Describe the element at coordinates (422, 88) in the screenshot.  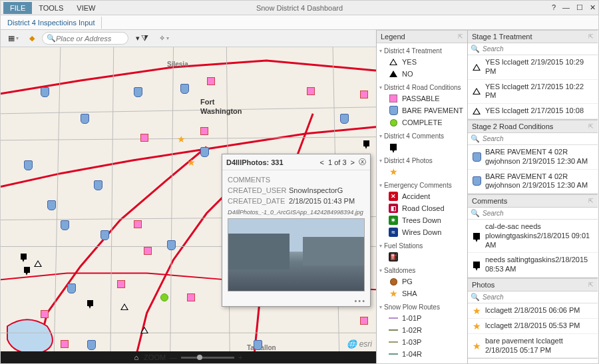
I see `legend-group-title: ▾ District 4 Road Conditions` at that location.